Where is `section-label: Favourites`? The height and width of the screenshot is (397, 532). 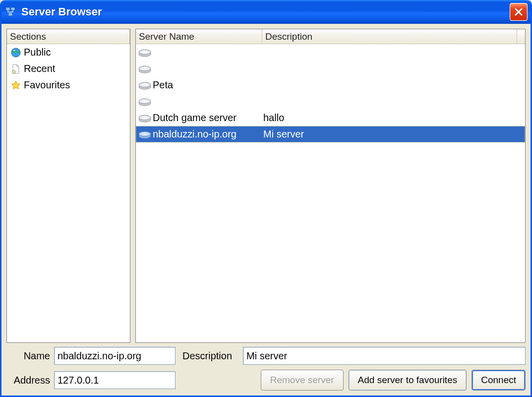 section-label: Favourites is located at coordinates (47, 85).